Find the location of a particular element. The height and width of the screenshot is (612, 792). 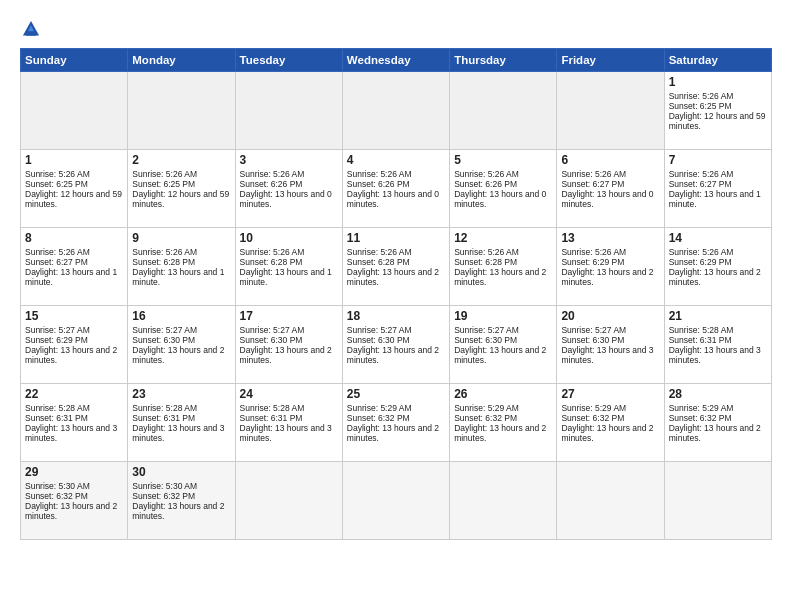

sunrise: Sunrise: 5:30 AM is located at coordinates (74, 486).